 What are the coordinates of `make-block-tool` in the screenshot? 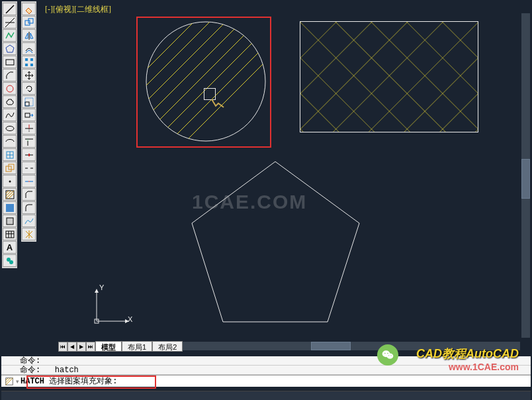 It's located at (9, 168).